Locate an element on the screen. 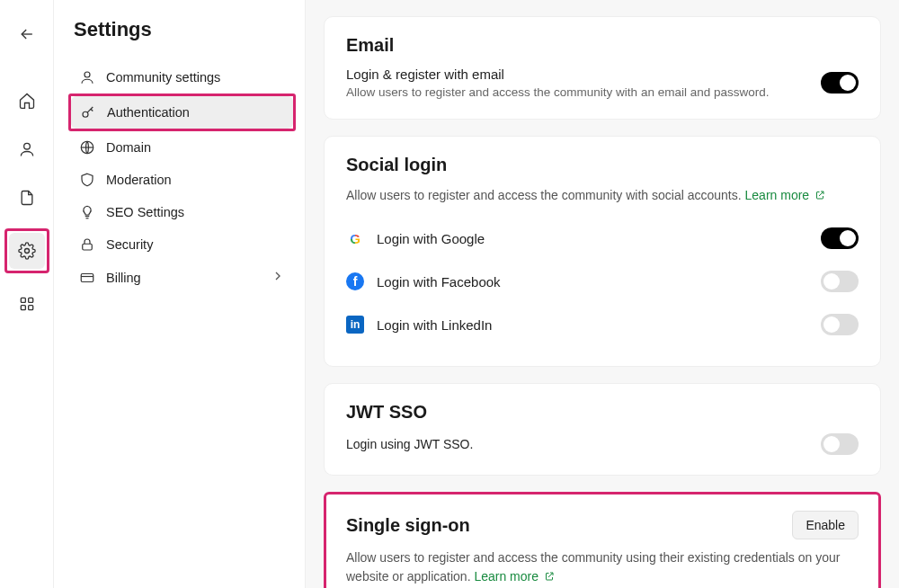 The height and width of the screenshot is (588, 899). sidebar-highlight-authentication: Authentication is located at coordinates (182, 112).